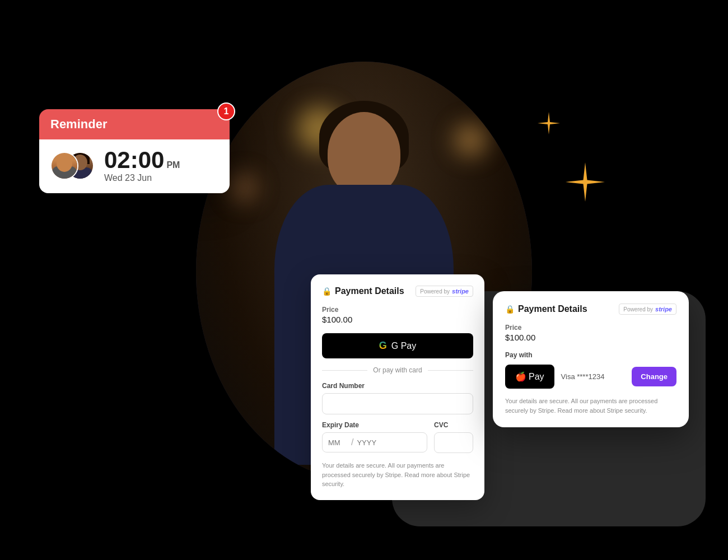  Describe the element at coordinates (664, 309) in the screenshot. I see `stripe-logo-2: stripe` at that location.